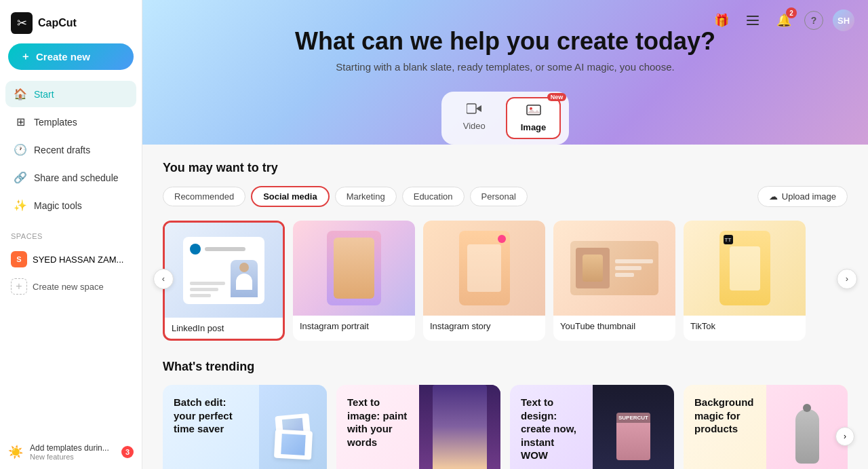 This screenshot has width=868, height=469. What do you see at coordinates (71, 236) in the screenshot?
I see `spaces-label: Spaces` at bounding box center [71, 236].